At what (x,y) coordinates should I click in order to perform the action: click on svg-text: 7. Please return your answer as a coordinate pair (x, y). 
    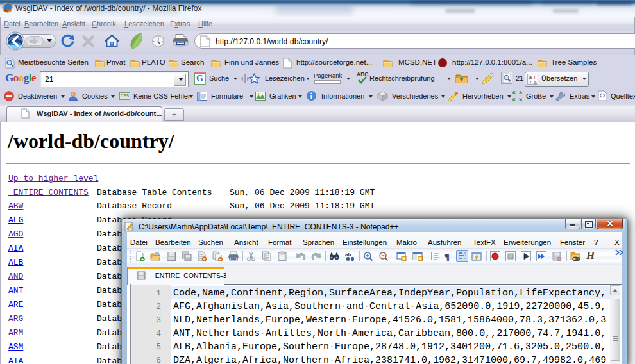
    Looking at the image, I should click on (530, 82).